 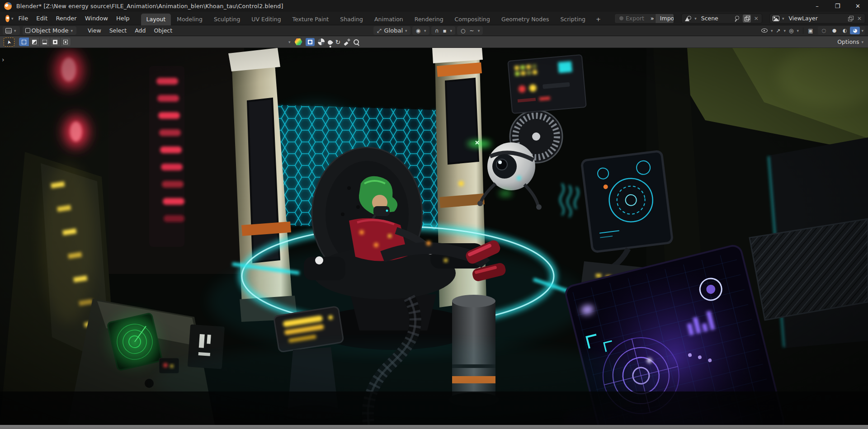 I want to click on pie-shading-icon, so click(x=321, y=42).